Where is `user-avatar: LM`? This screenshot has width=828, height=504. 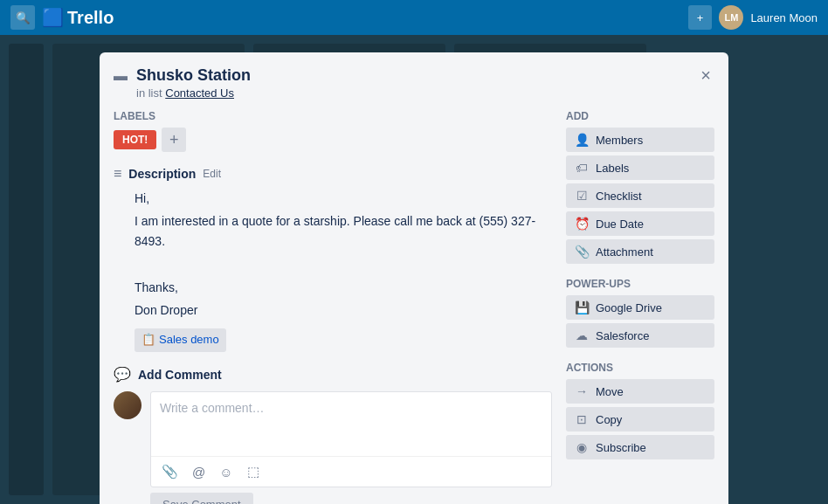 user-avatar: LM is located at coordinates (731, 17).